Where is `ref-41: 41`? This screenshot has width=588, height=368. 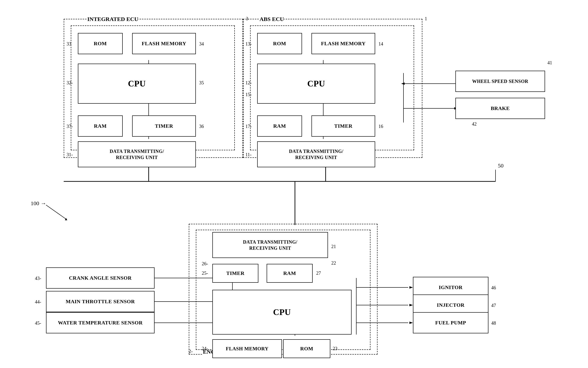 ref-41: 41 is located at coordinates (550, 63).